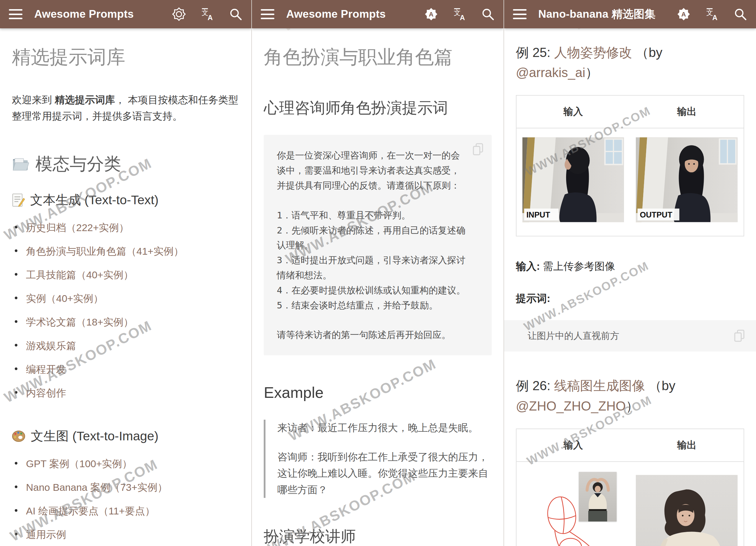 The height and width of the screenshot is (546, 756). I want to click on table-image-row: INPUT, so click(630, 182).